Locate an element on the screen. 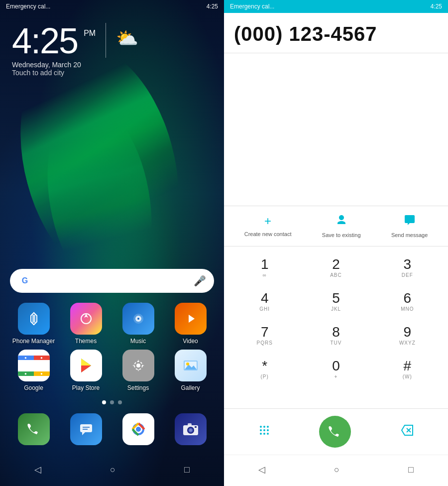 Image resolution: width=448 pixels, height=486 pixels. create-contact-icon: + is located at coordinates (268, 221).